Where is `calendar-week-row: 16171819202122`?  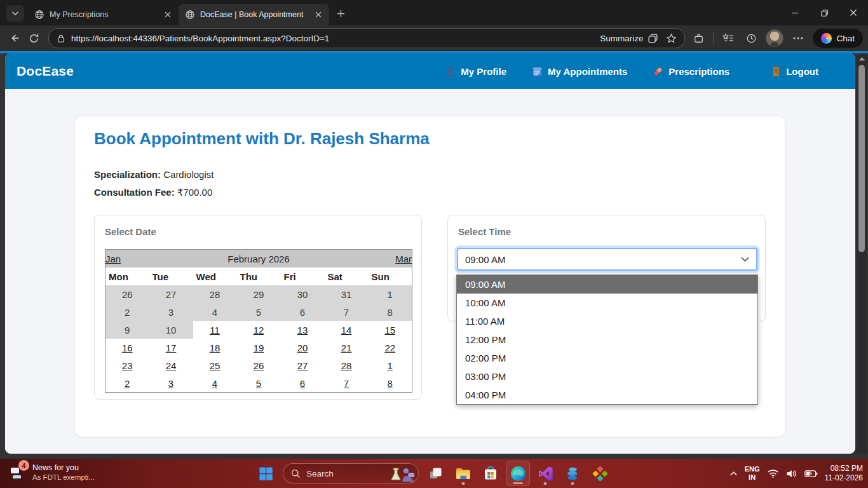
calendar-week-row: 16171819202122 is located at coordinates (259, 348).